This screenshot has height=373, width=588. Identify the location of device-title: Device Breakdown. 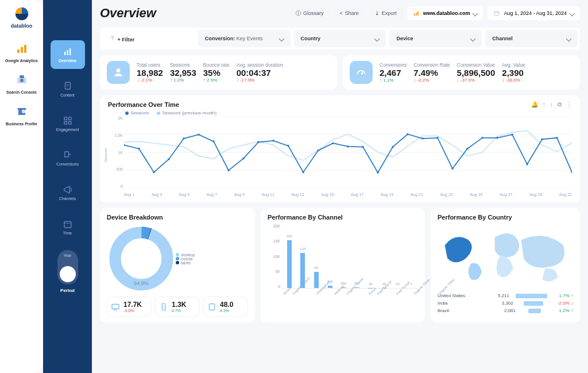
(177, 217).